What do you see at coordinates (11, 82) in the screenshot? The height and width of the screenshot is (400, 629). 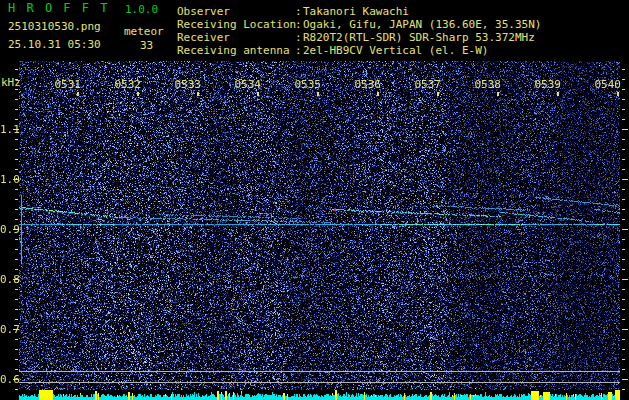 I see `freq-axis-unit-label: kHz` at bounding box center [11, 82].